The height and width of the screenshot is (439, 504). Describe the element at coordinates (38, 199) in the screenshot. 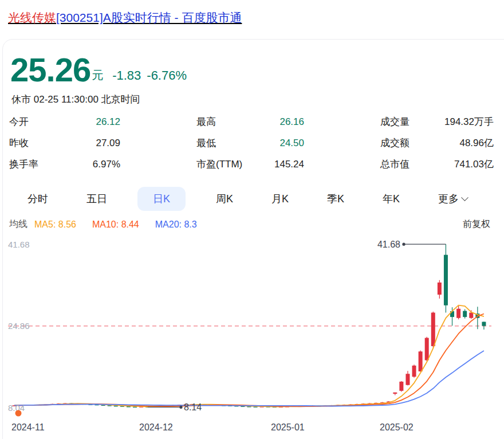

I see `tab-minute: 分时` at that location.